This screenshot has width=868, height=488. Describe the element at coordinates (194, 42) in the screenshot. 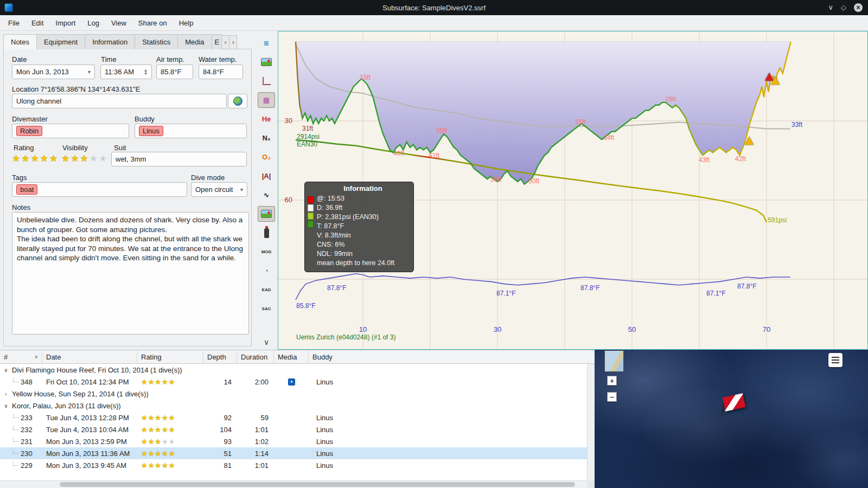

I see `tab-media: Media` at that location.